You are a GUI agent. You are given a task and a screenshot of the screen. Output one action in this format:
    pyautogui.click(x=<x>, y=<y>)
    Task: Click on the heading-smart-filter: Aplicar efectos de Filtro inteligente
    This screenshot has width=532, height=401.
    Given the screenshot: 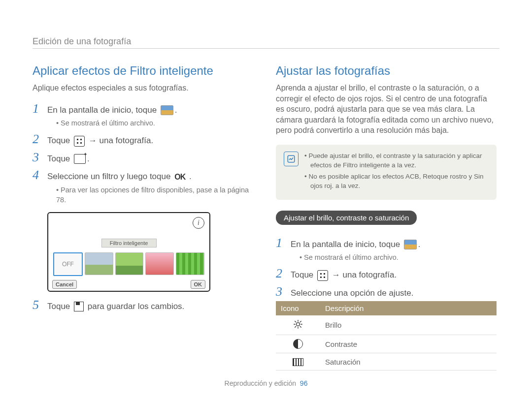 What is the action you would take?
    pyautogui.click(x=143, y=71)
    